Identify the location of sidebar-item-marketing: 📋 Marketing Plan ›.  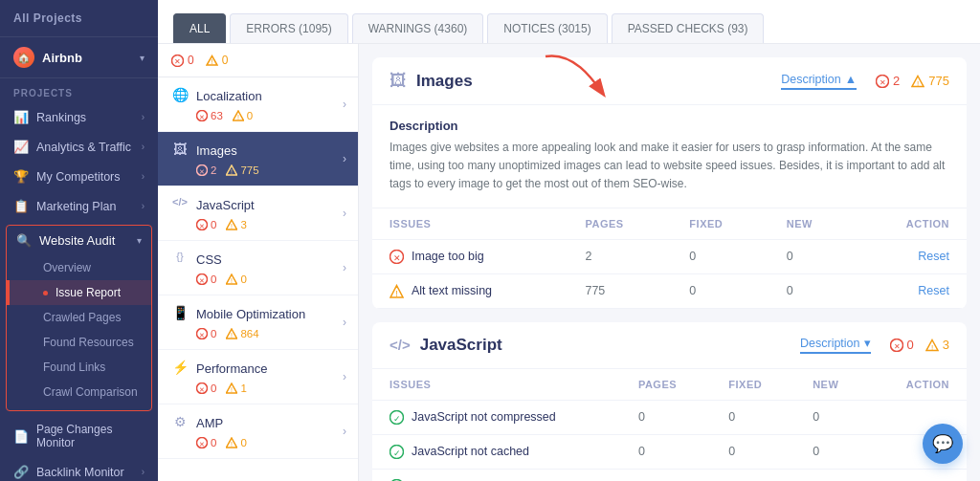
(78, 207).